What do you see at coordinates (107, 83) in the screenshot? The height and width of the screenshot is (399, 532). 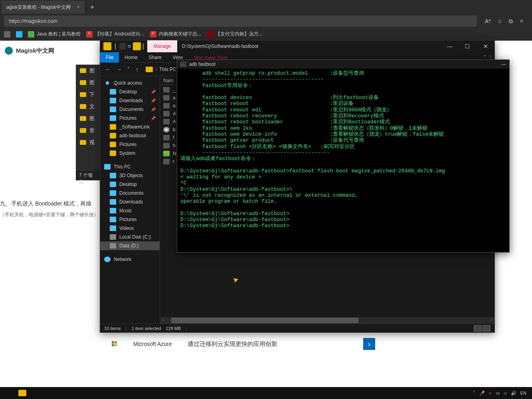 I see `star-icon` at bounding box center [107, 83].